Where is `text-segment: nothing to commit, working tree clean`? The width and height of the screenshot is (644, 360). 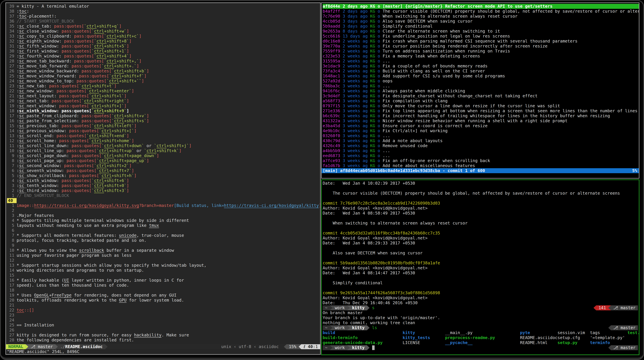
text-segment: nothing to commit, working tree clean is located at coordinates (369, 323).